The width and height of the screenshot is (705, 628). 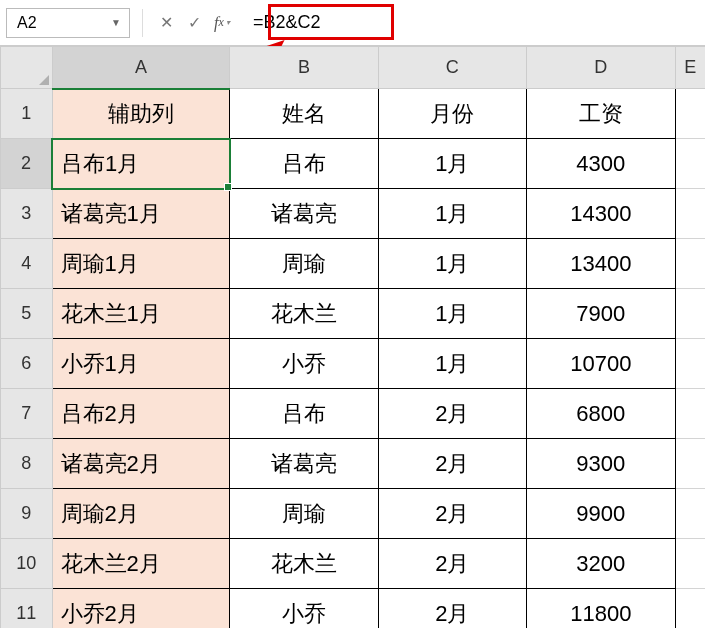 I want to click on name-box-value: A2, so click(x=27, y=23).